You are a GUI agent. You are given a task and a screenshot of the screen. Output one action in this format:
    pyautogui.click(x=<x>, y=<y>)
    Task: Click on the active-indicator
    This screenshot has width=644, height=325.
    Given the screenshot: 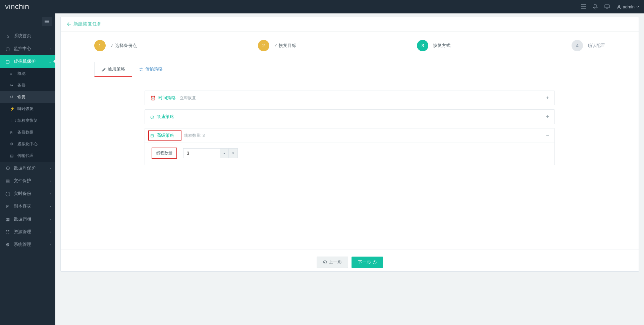 What is the action you would take?
    pyautogui.click(x=54, y=61)
    